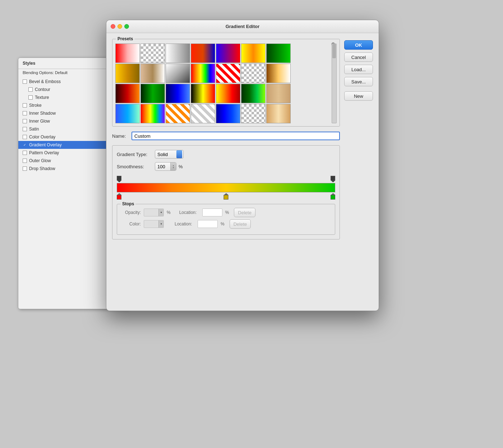 Image resolution: width=503 pixels, height=448 pixels. I want to click on smoothness-select: 100 75 50 25 0, so click(166, 166).